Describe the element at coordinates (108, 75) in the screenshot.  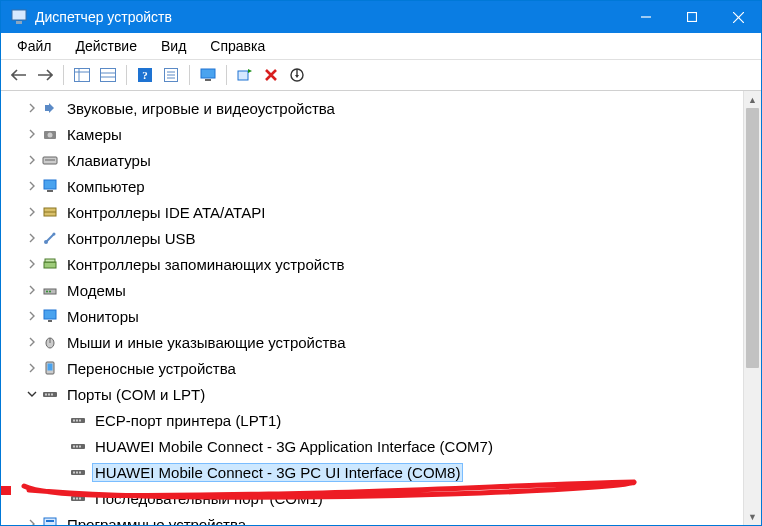
I see `toolbar-list-view-icon` at that location.